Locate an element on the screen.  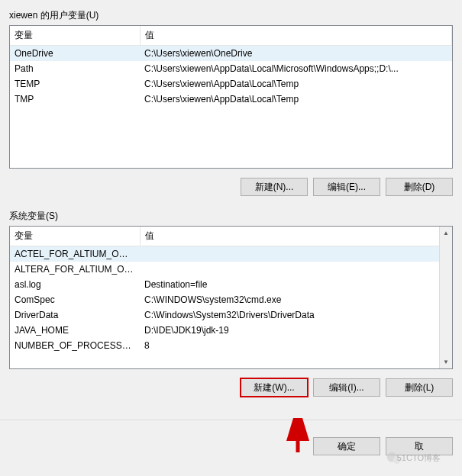
scroll-up-icon: ▲ is located at coordinates (446, 233).